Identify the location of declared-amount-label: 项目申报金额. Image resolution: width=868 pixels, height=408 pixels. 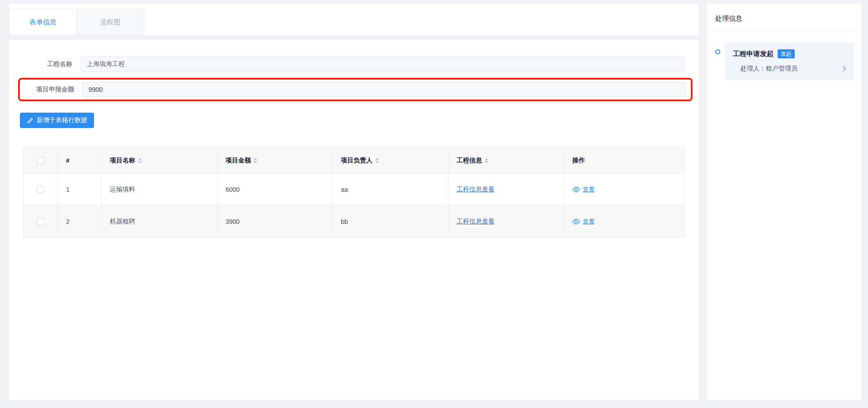
(47, 90).